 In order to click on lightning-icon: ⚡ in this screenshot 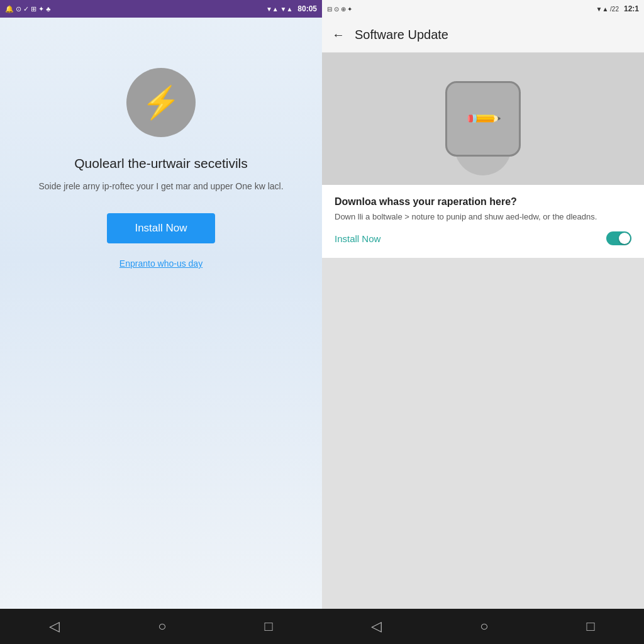, I will do `click(161, 103)`.